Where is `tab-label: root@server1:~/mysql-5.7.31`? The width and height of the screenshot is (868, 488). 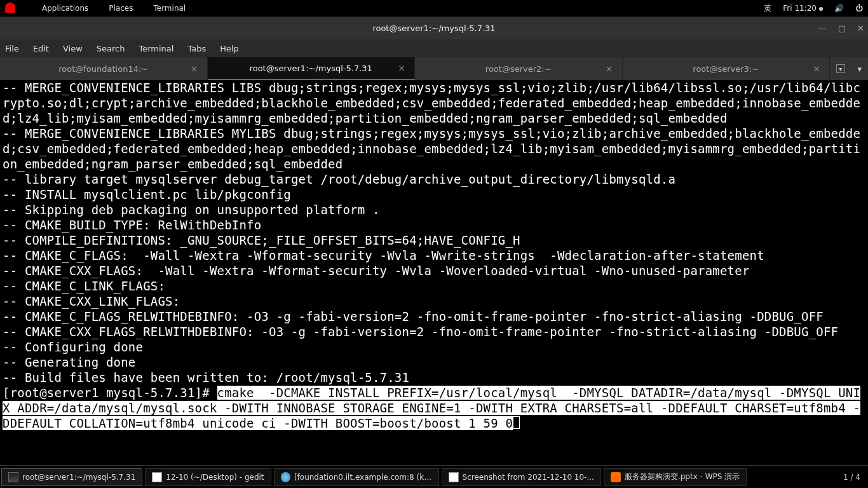
tab-label: root@server1:~/mysql-5.7.31 is located at coordinates (311, 69).